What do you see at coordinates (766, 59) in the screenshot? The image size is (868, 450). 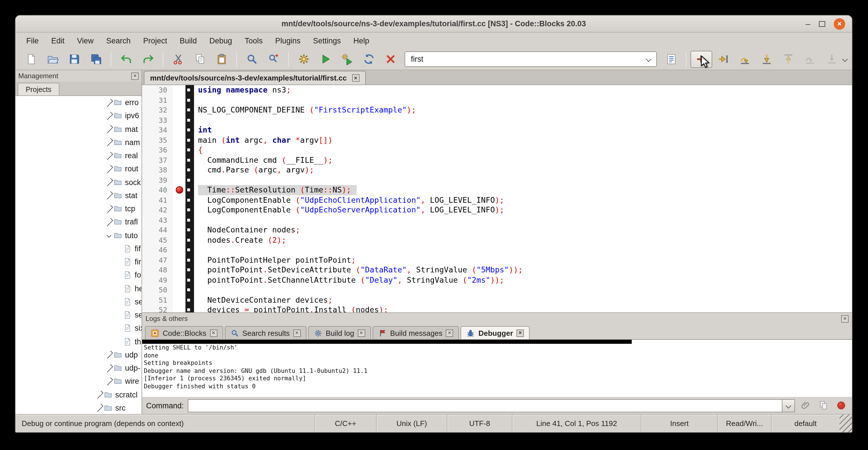 I see `step-into-button` at bounding box center [766, 59].